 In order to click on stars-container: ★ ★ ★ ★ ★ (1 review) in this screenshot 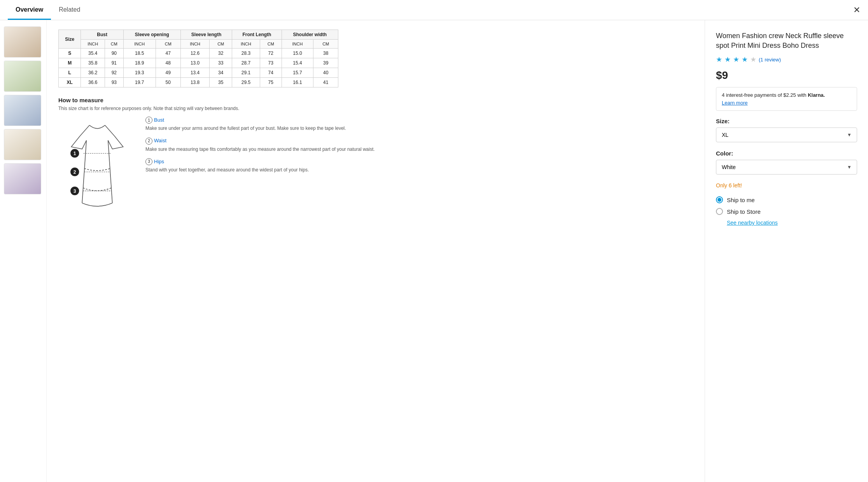, I will do `click(786, 59)`.